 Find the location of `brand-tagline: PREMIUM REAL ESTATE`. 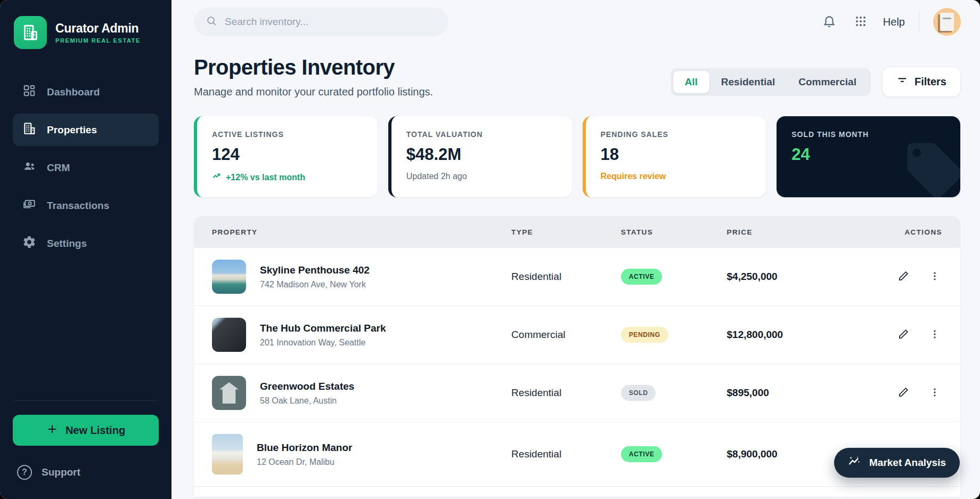

brand-tagline: PREMIUM REAL ESTATE is located at coordinates (98, 41).